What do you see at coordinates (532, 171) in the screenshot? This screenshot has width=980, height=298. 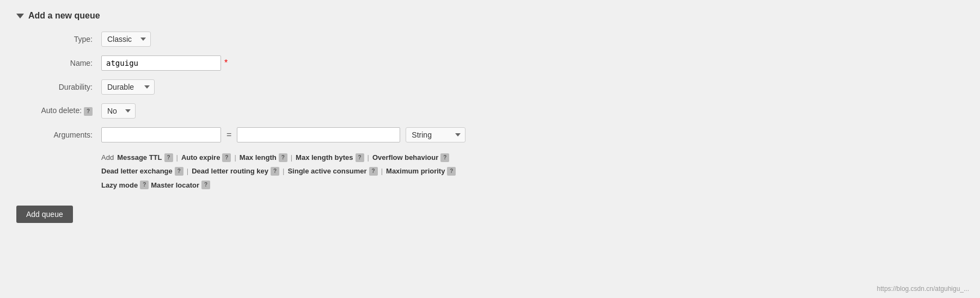 I see `arguments-hints: Add Message TTL ? | Auto expire ? | Max …` at bounding box center [532, 171].